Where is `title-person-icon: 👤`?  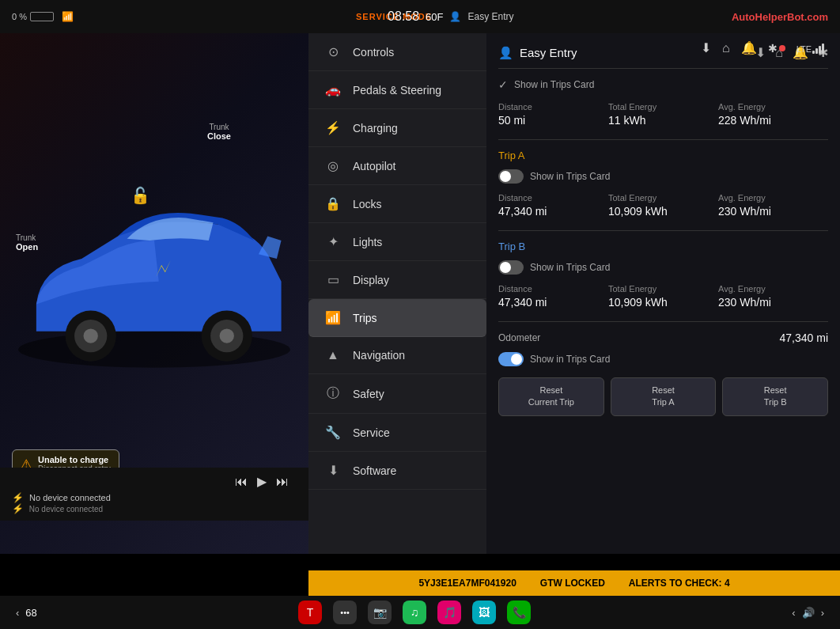 title-person-icon: 👤 is located at coordinates (506, 53).